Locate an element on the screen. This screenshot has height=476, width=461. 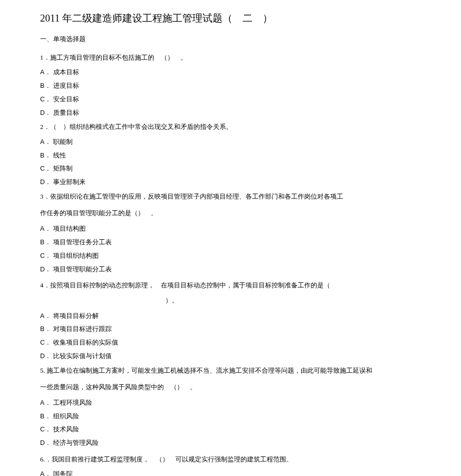
option: D．事业部制来 is located at coordinates (231, 183).